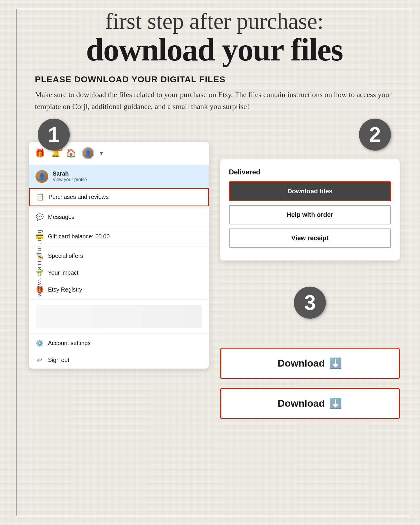 The image size is (420, 525). Describe the element at coordinates (66, 256) in the screenshot. I see `menu-item-specialoffers-label: Special offers` at that location.